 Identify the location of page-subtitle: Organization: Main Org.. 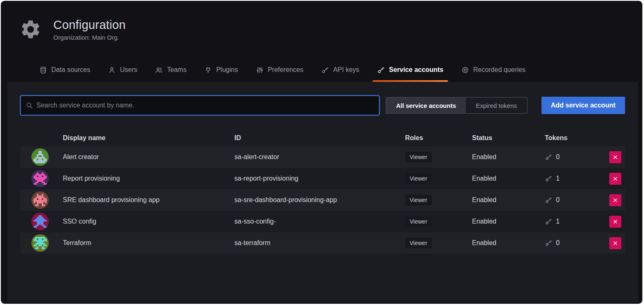
(89, 37).